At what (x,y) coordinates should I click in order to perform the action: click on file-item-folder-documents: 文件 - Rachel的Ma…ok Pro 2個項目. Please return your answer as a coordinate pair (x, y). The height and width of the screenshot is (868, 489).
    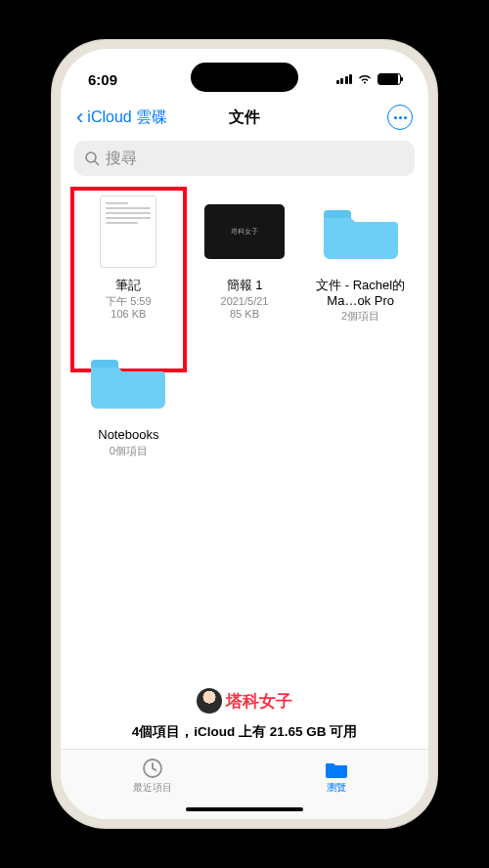
    Looking at the image, I should click on (360, 258).